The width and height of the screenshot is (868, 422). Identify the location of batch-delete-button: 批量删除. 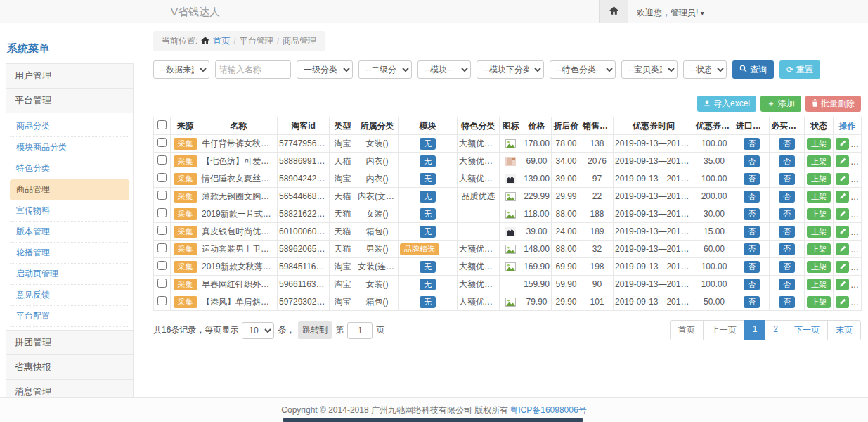
(834, 104).